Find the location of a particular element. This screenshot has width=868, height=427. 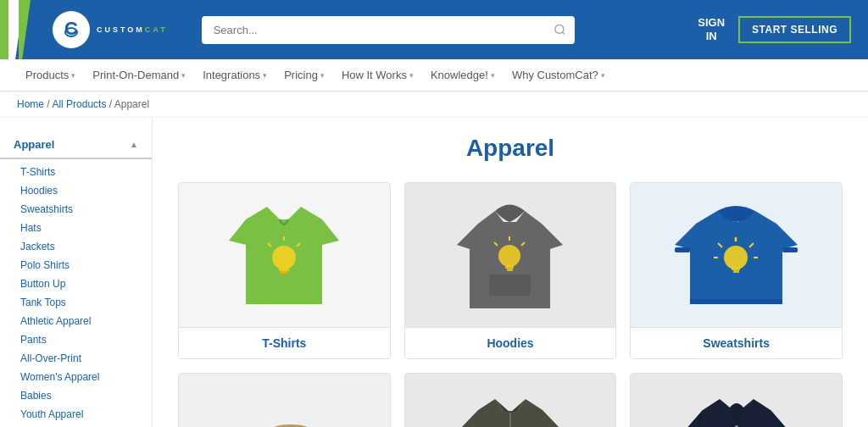

why-arrow: ▾ is located at coordinates (604, 75).